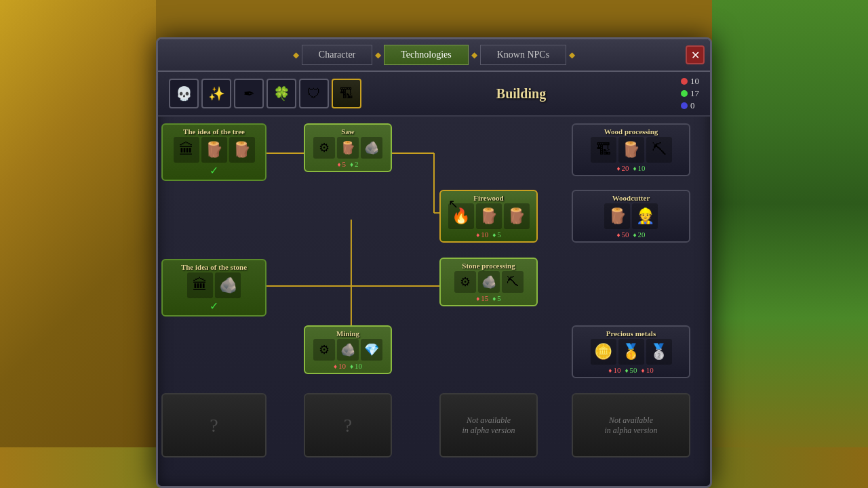 The image size is (868, 488). What do you see at coordinates (214, 267) in the screenshot?
I see `idea-stone-title: The idea of the stone` at bounding box center [214, 267].